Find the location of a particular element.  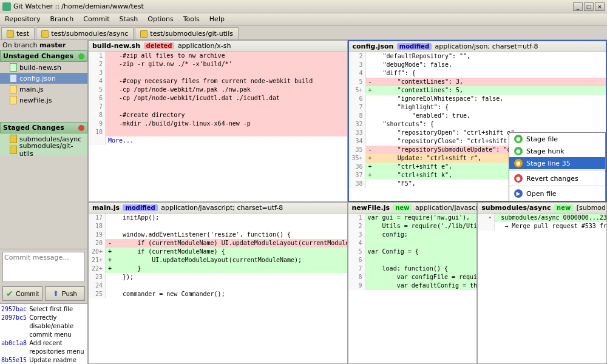

file-name-main: main.js is located at coordinates (32, 90).